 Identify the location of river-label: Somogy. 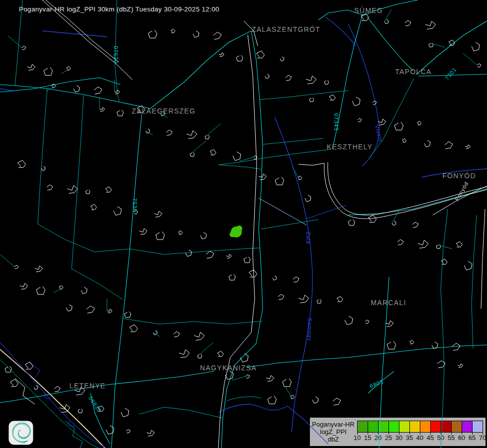
(310, 330).